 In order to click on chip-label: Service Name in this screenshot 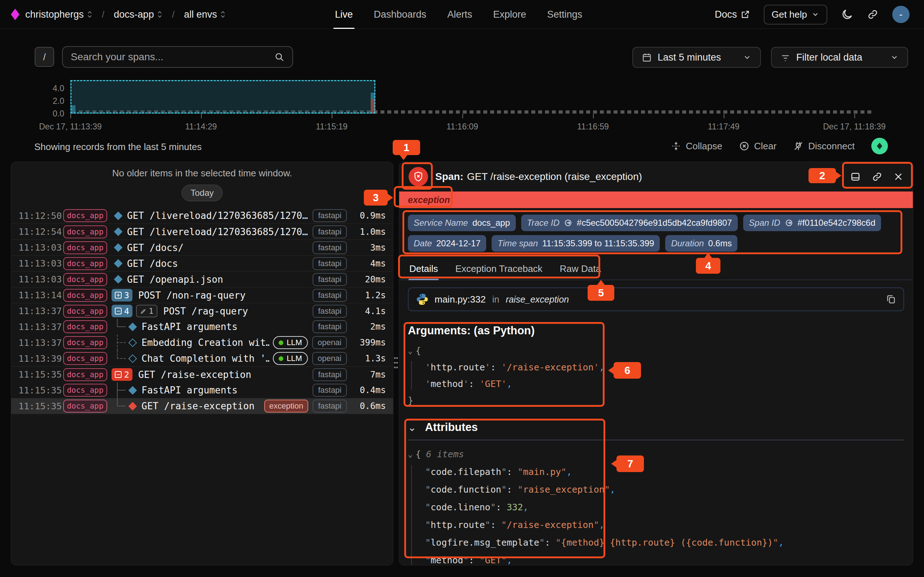, I will do `click(441, 223)`.